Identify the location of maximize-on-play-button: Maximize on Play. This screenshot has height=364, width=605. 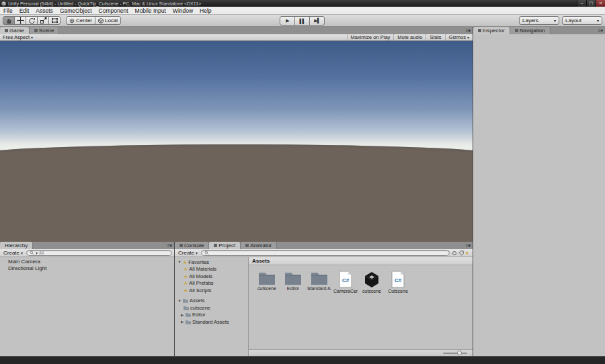
(370, 38).